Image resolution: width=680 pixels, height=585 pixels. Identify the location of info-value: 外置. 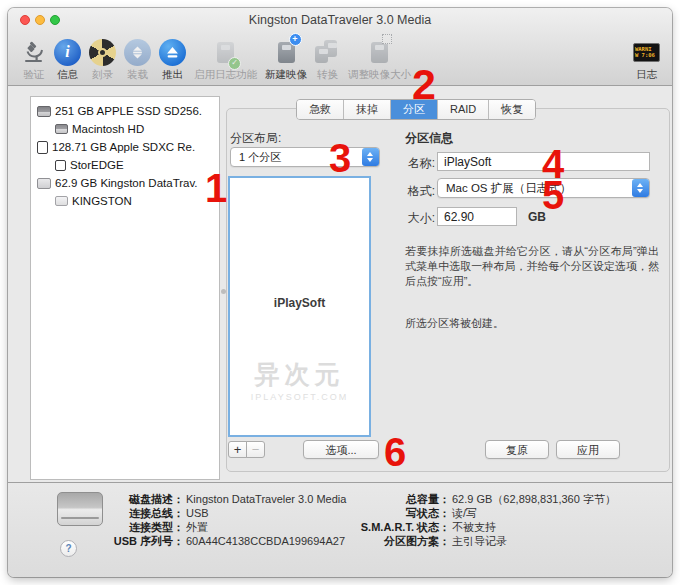
(196, 527).